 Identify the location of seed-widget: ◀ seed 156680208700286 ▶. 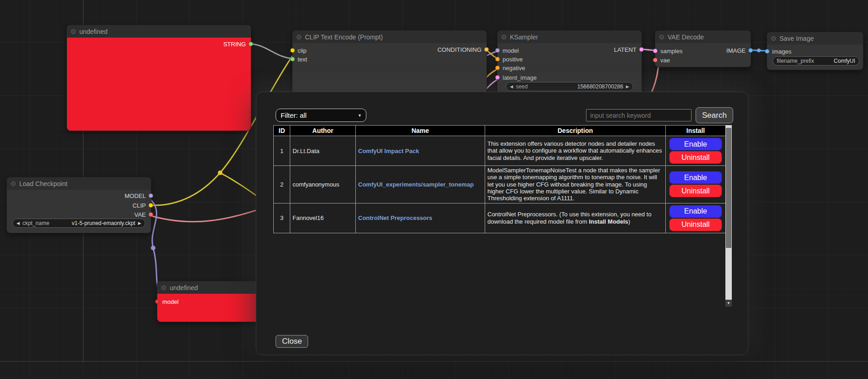
(569, 87).